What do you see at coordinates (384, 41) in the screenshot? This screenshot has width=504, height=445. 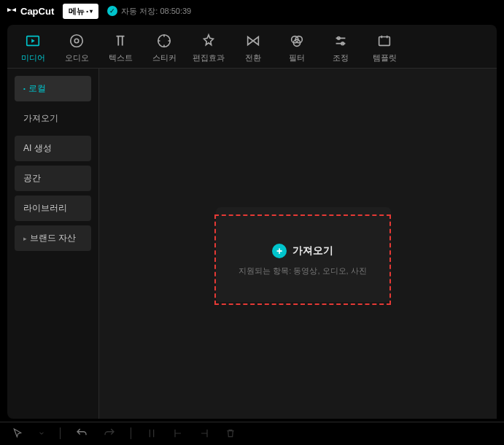 I see `template-icon` at bounding box center [384, 41].